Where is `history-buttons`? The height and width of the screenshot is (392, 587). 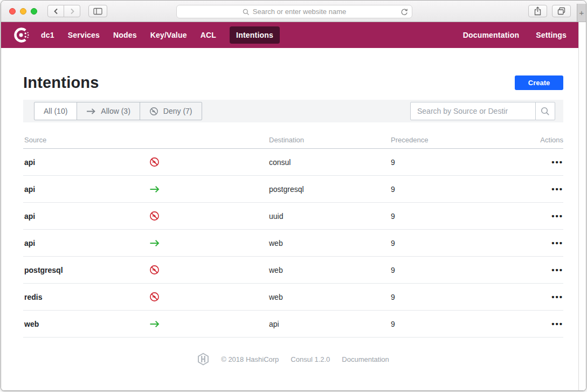
history-buttons is located at coordinates (64, 11).